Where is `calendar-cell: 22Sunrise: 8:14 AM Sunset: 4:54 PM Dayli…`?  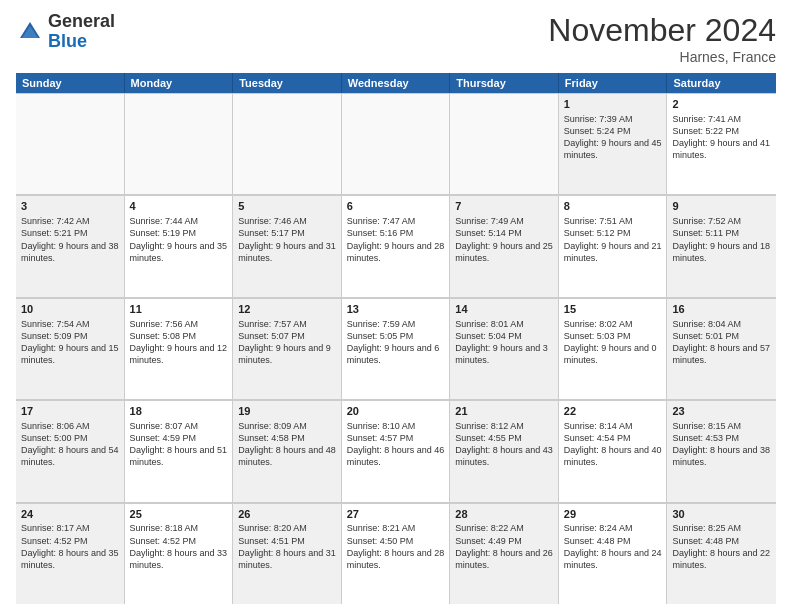 calendar-cell: 22Sunrise: 8:14 AM Sunset: 4:54 PM Dayli… is located at coordinates (614, 450).